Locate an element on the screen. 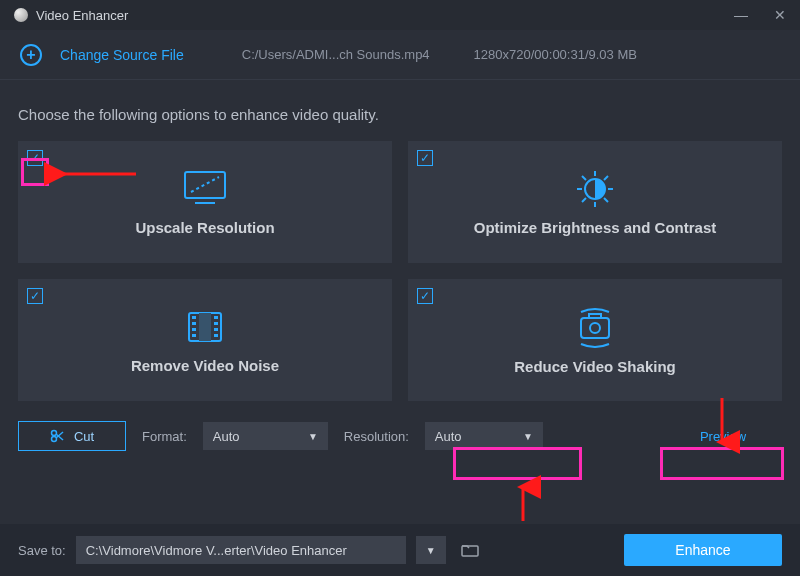  save-path-field: C:\Vidmore\Vidmore V...erter\Video Enhan… is located at coordinates (241, 550).